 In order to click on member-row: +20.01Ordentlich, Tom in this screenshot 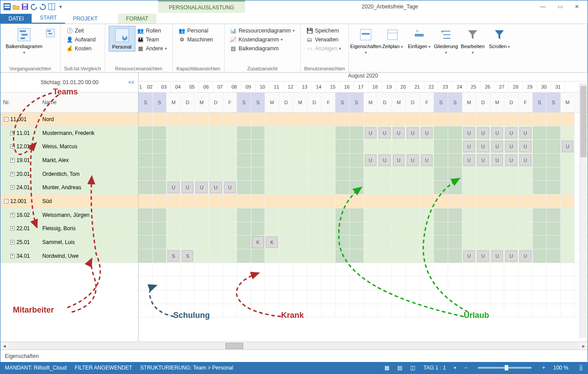, I will do `click(69, 175)`.